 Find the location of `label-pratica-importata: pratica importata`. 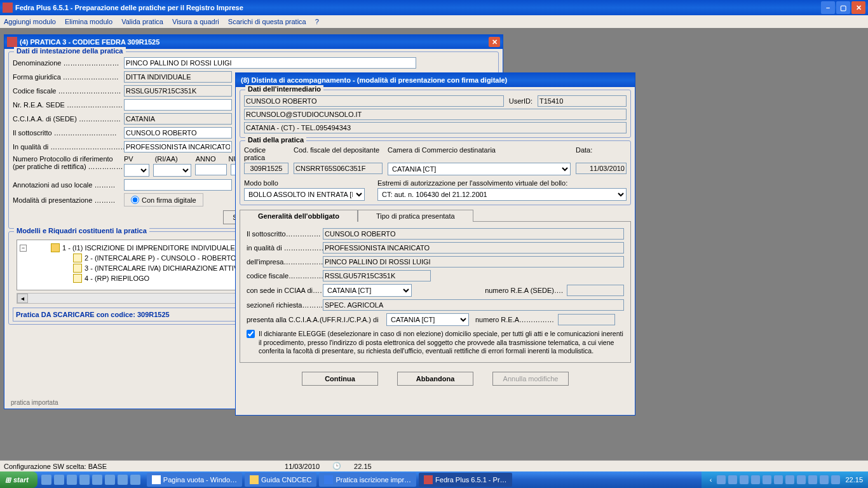

label-pratica-importata: pratica importata is located at coordinates (34, 403).